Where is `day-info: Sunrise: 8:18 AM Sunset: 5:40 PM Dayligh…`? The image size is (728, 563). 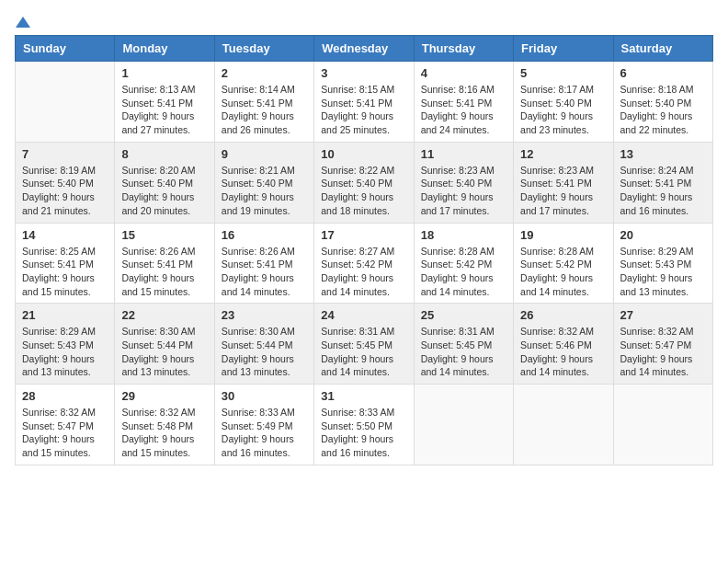
day-info: Sunrise: 8:18 AM Sunset: 5:40 PM Dayligh… is located at coordinates (664, 110).